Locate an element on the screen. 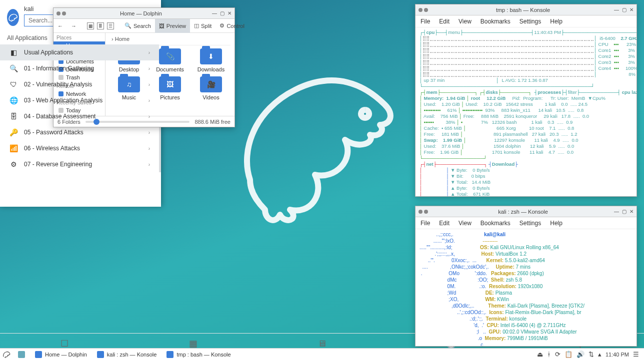 This screenshot has width=644, height=360. clipboard-icon: 📋 is located at coordinates (568, 355).